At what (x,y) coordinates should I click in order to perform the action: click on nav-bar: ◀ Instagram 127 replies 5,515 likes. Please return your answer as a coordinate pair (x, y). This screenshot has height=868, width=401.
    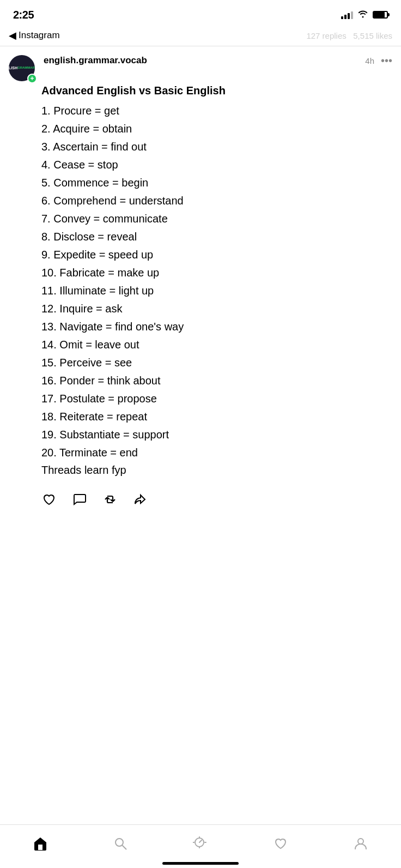
    Looking at the image, I should click on (200, 37).